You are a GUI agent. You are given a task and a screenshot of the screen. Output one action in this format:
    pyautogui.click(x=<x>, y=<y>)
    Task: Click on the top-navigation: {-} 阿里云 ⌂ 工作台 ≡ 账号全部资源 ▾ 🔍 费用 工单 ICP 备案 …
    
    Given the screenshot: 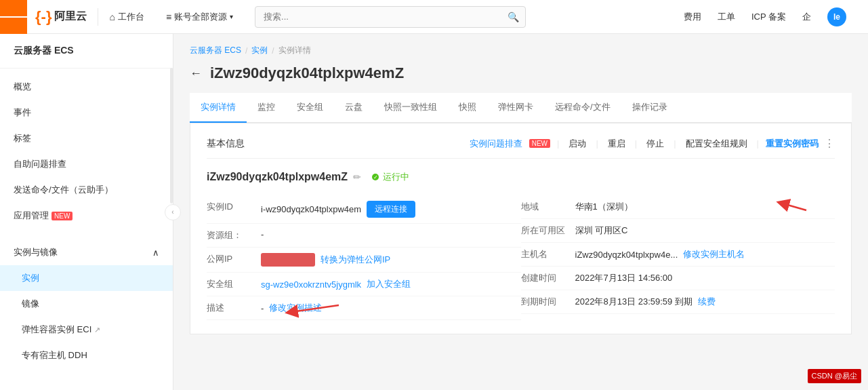 What is the action you would take?
    pyautogui.click(x=434, y=17)
    